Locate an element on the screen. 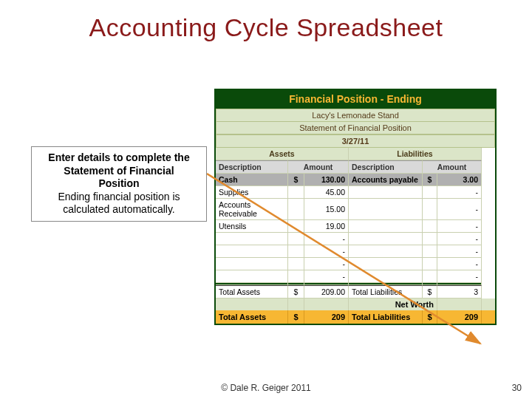  statement-date: 3/27/11 is located at coordinates (355, 141).